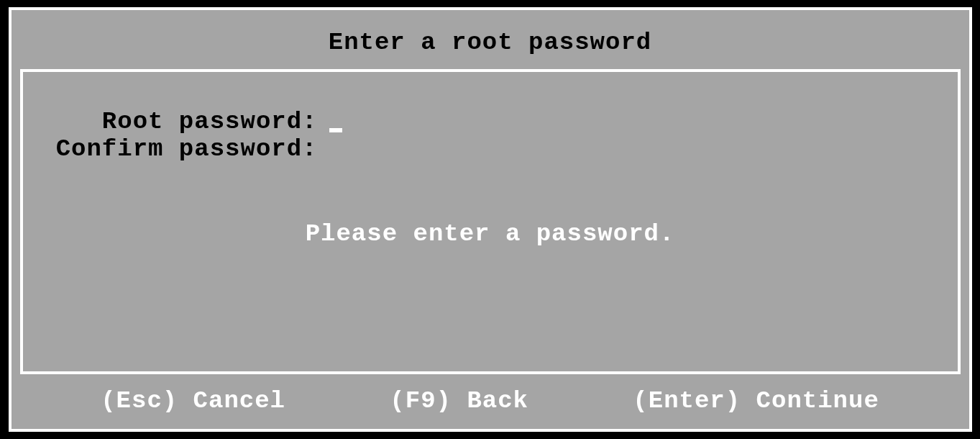 The width and height of the screenshot is (980, 439). Describe the element at coordinates (336, 130) in the screenshot. I see `text-cursor` at that location.